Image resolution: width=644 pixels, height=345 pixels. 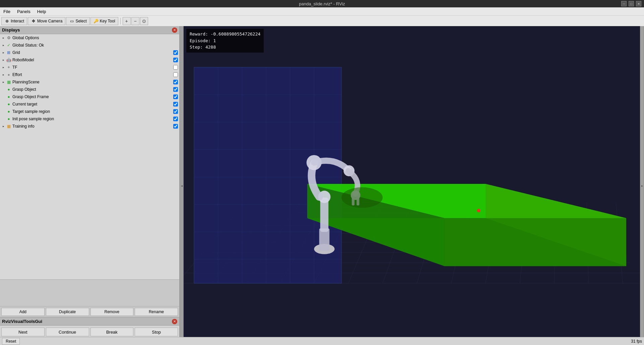 What do you see at coordinates (90, 67) in the screenshot?
I see `display-item-tf: ▸ ✦ TF` at bounding box center [90, 67].